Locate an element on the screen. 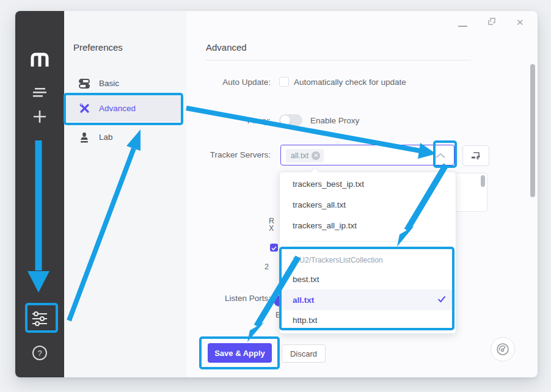 The width and height of the screenshot is (551, 392). check-icon is located at coordinates (442, 300).